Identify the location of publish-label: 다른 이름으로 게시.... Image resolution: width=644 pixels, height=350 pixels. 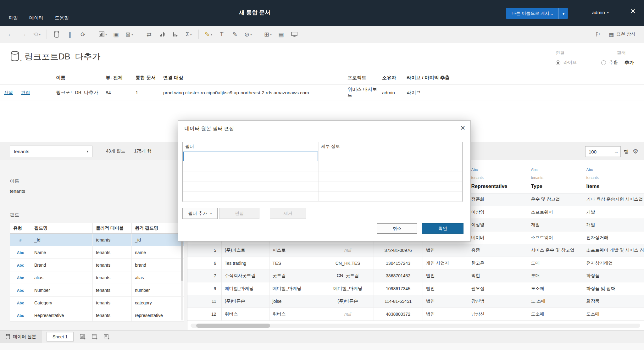
(532, 13).